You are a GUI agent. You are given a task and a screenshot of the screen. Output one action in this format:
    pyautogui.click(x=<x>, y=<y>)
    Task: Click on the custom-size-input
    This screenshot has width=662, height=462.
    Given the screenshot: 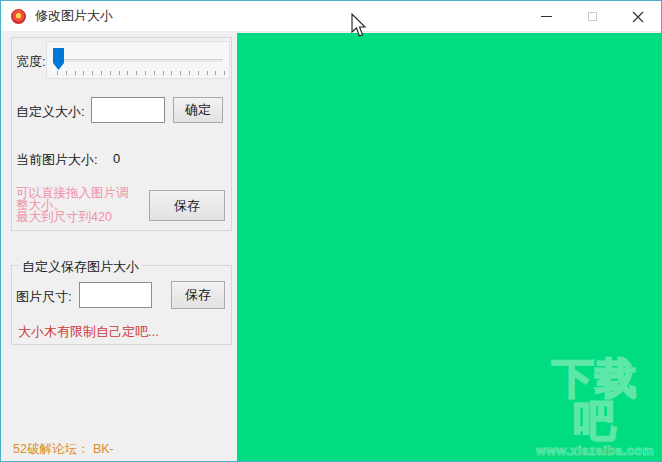 What is the action you would take?
    pyautogui.click(x=128, y=110)
    